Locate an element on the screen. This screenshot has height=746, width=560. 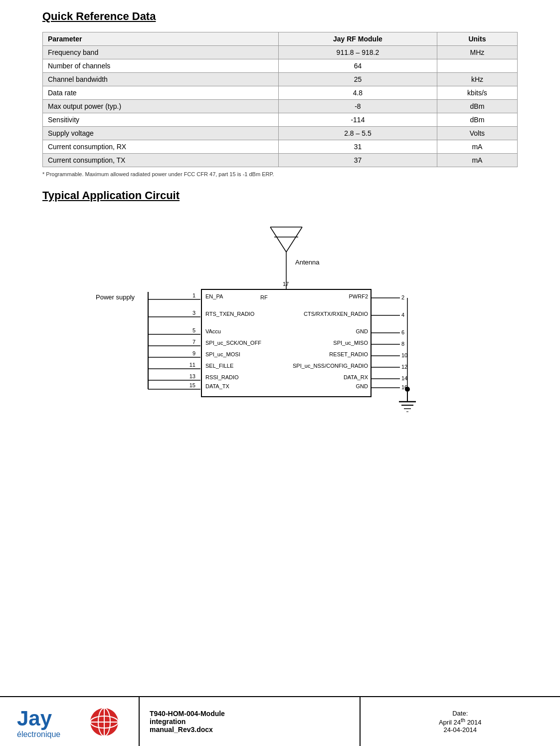
power-supply-label: Power supply is located at coordinates (116, 297).